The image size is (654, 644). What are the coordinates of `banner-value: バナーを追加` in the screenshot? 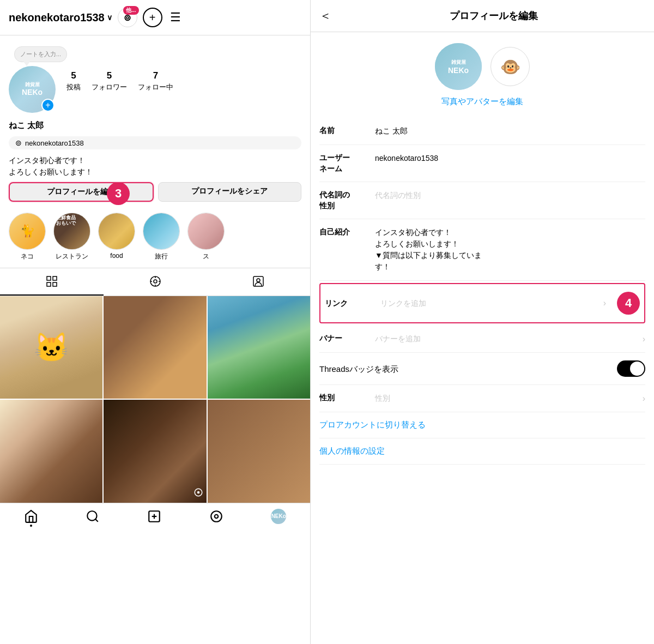 It's located at (506, 339).